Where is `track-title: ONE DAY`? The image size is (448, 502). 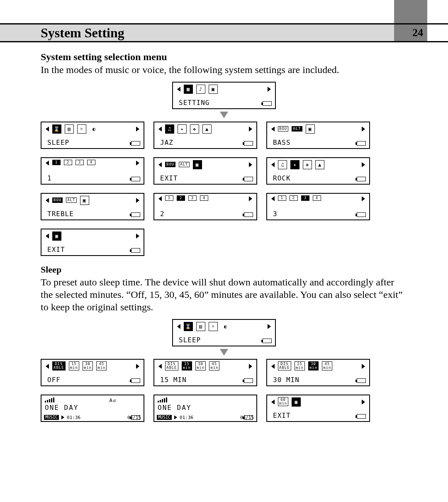
track-title: ONE DAY is located at coordinates (174, 408).